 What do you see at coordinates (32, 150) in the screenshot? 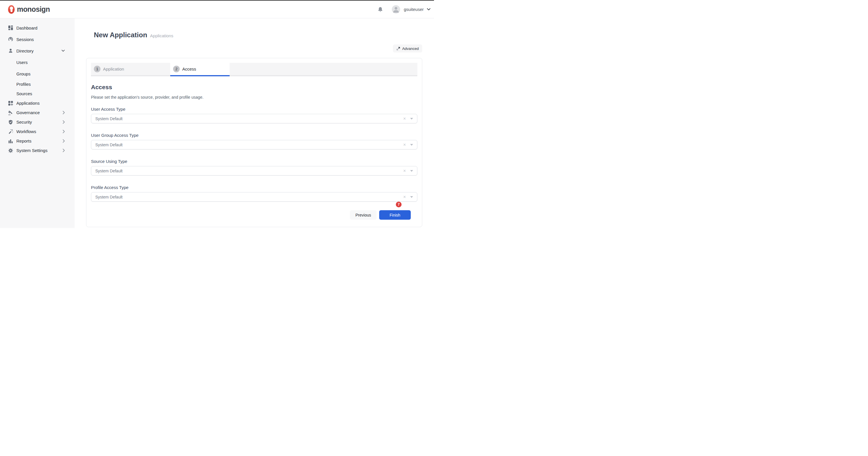
I see `sidebar-item-label: System Settings` at bounding box center [32, 150].